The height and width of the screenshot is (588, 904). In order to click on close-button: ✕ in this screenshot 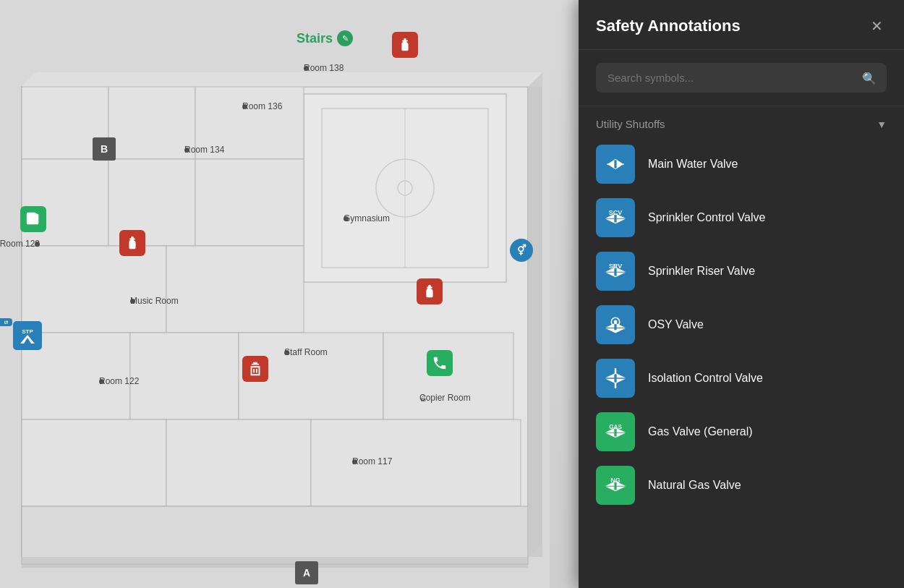, I will do `click(877, 26)`.